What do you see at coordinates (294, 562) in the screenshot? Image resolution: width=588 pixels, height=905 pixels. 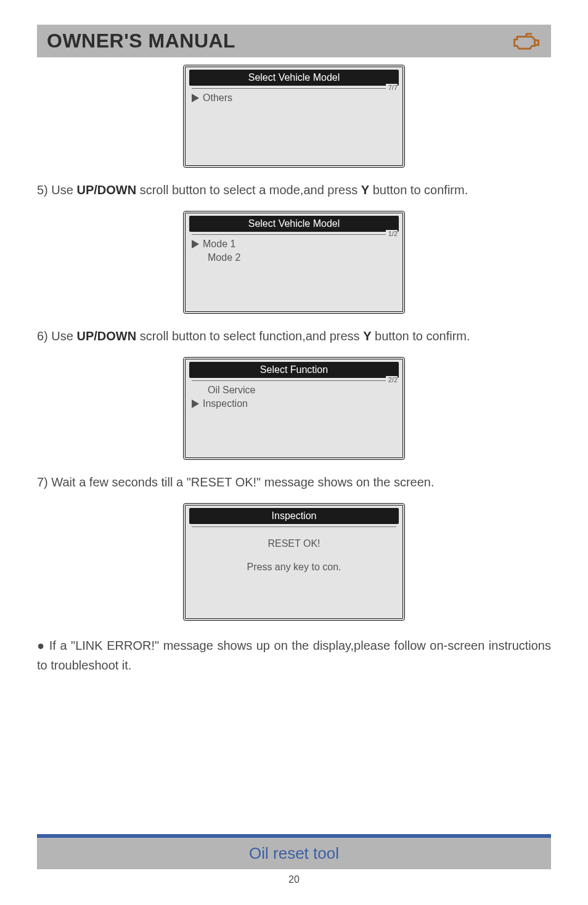 I see `device-screen-inspection-result: Inspection RESET OK! Press any key to co…` at bounding box center [294, 562].